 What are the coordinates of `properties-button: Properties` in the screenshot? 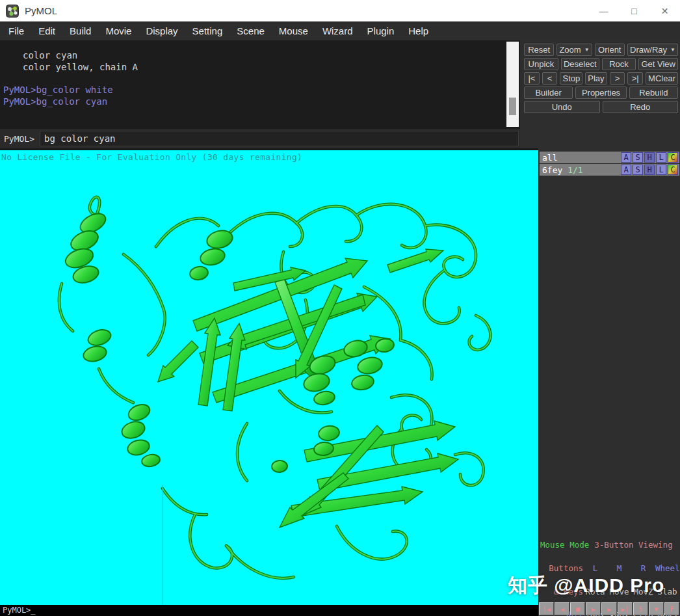 It's located at (601, 92).